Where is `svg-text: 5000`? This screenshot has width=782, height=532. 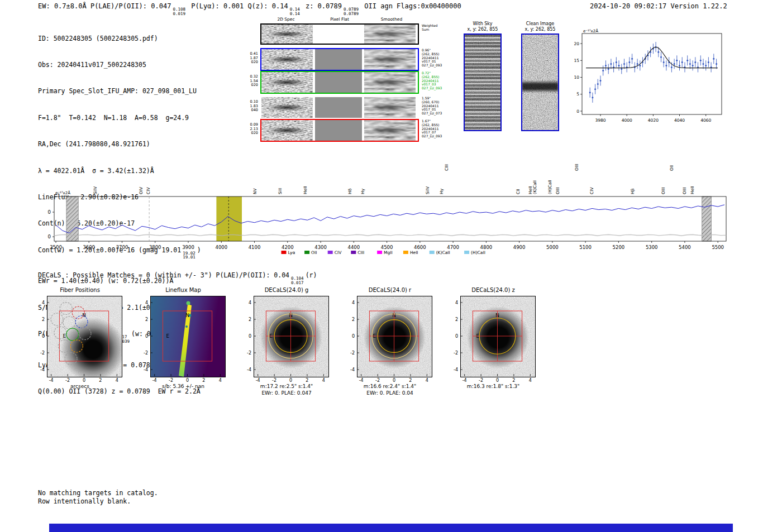 svg-text: 5000 is located at coordinates (552, 247).